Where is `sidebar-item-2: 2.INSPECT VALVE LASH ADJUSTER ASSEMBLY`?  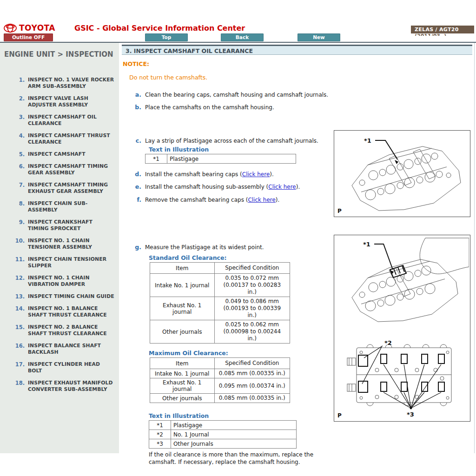 sidebar-item-2: 2.INSPECT VALVE LASH ADJUSTER ASSEMBLY is located at coordinates (60, 102).